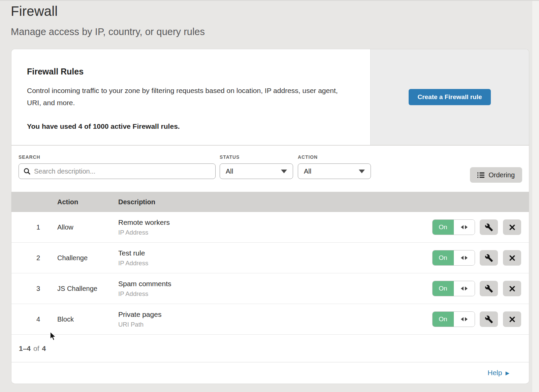 The height and width of the screenshot is (392, 539). I want to click on create-firewall-rule-button: Create a Firewall rule, so click(449, 97).